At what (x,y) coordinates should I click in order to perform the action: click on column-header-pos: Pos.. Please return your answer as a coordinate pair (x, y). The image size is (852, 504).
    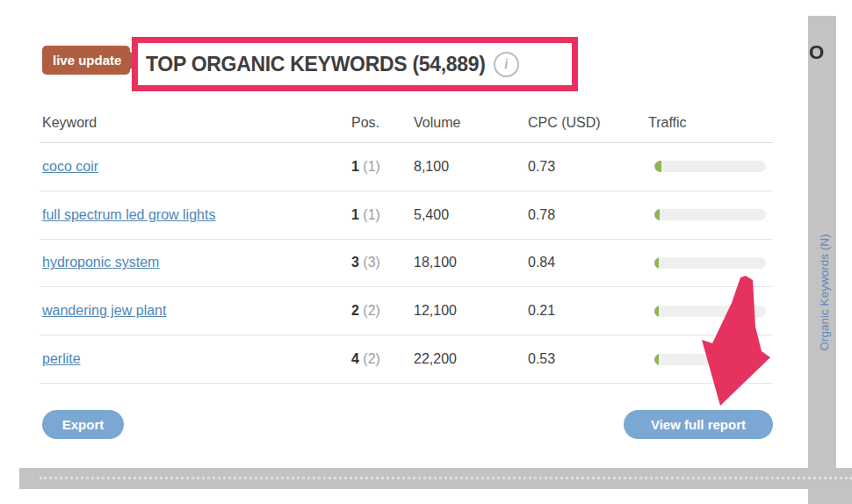
    Looking at the image, I should click on (379, 123).